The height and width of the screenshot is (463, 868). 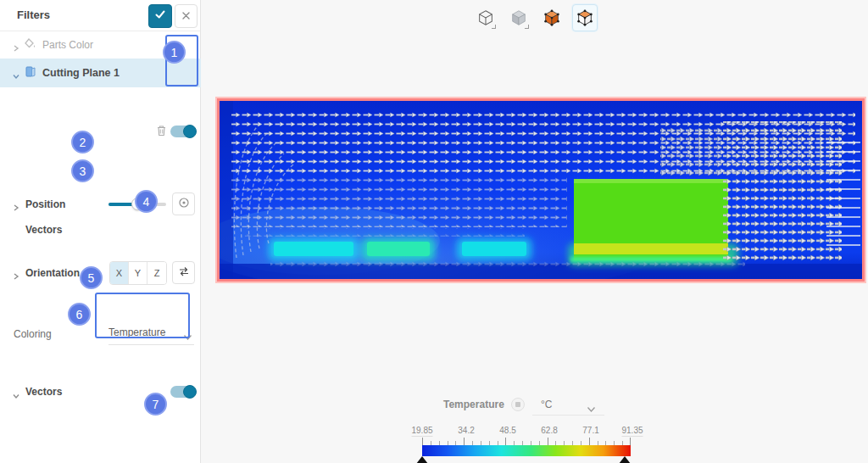 I want to click on vectors-header-row: Vectors, so click(x=100, y=203).